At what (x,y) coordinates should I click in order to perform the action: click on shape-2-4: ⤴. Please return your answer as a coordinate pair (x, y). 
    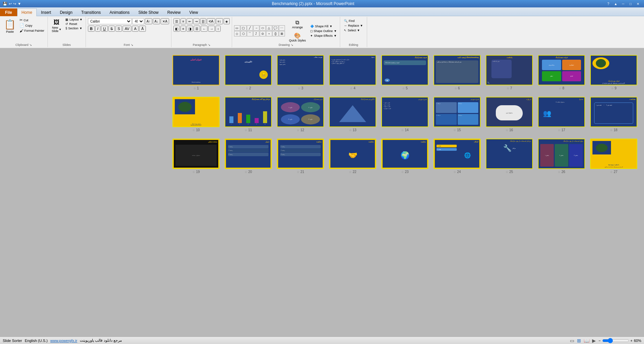
    Looking at the image, I should click on (256, 34).